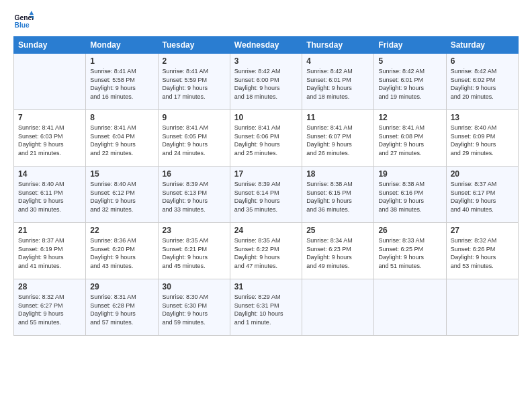 The height and width of the screenshot is (411, 532). I want to click on weekday-header: Wednesday, so click(266, 46).